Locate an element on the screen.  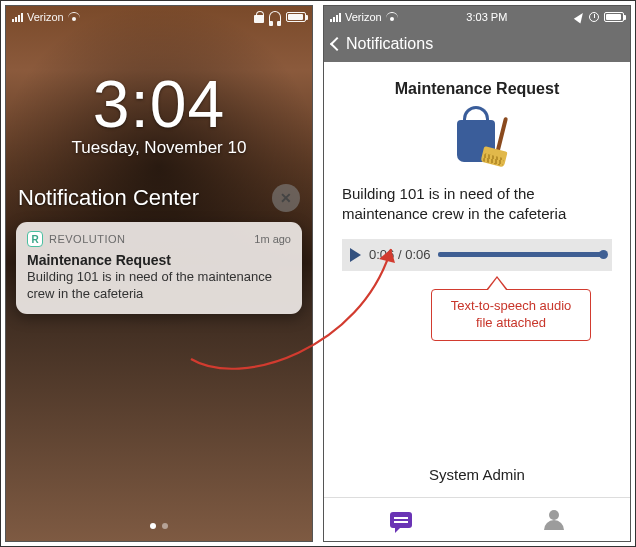
notification-body: Building 101 is in need of the maintenan… is located at coordinates (159, 286).